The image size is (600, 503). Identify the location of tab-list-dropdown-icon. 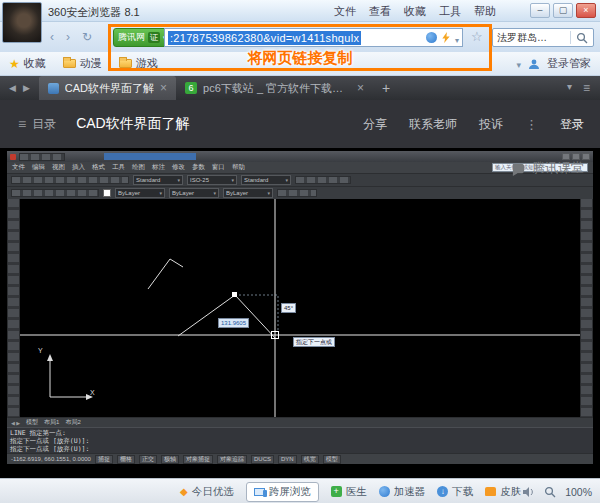
(570, 88).